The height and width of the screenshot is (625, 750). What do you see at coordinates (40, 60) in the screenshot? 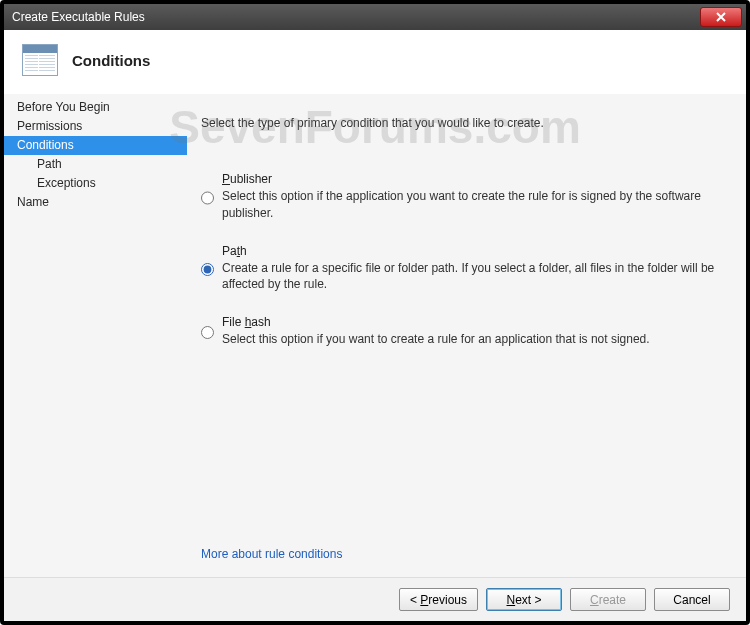
I see `wizard-icon` at bounding box center [40, 60].